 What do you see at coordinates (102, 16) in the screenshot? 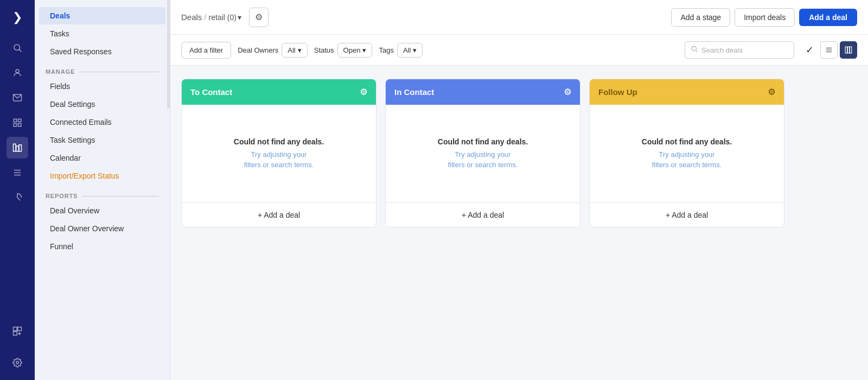
I see `sidebar-item-deals: Deals` at bounding box center [102, 16].